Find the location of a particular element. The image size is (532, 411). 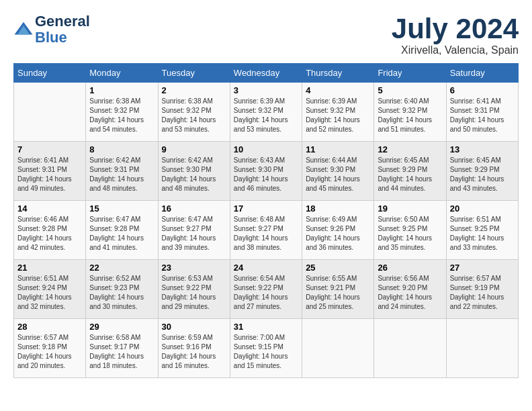

day-number: 15 is located at coordinates (122, 208).